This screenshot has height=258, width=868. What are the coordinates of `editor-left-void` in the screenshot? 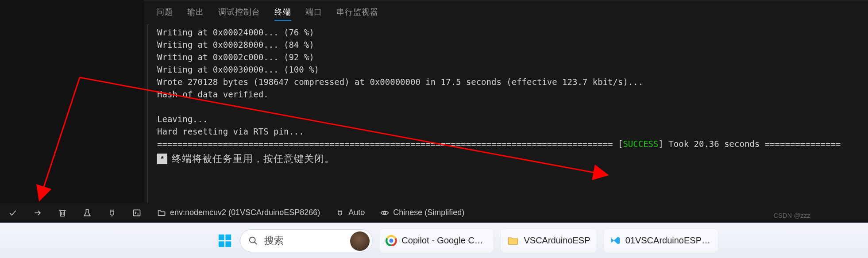 It's located at (72, 101).